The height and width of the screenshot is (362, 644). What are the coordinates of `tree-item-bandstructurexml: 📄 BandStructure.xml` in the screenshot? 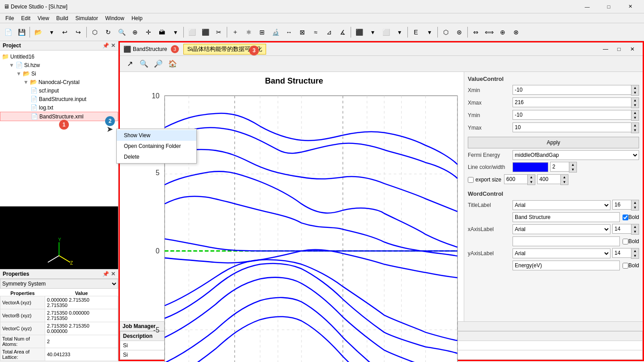 It's located at (59, 116).